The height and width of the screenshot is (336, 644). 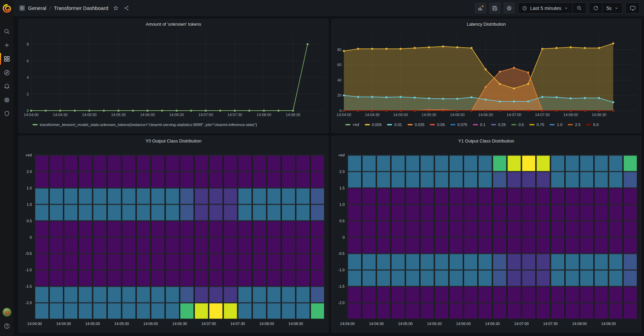 I want to click on legend-item: 0.05, so click(x=437, y=125).